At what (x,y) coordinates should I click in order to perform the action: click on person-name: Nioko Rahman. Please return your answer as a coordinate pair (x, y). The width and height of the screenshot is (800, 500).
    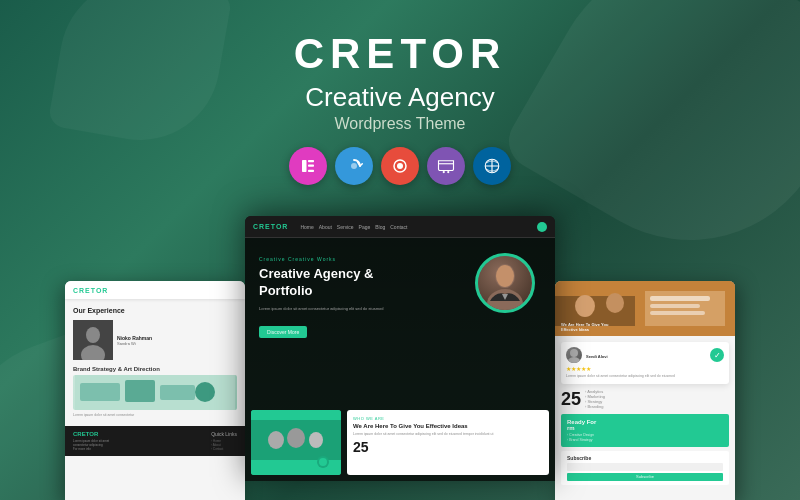
    Looking at the image, I should click on (134, 338).